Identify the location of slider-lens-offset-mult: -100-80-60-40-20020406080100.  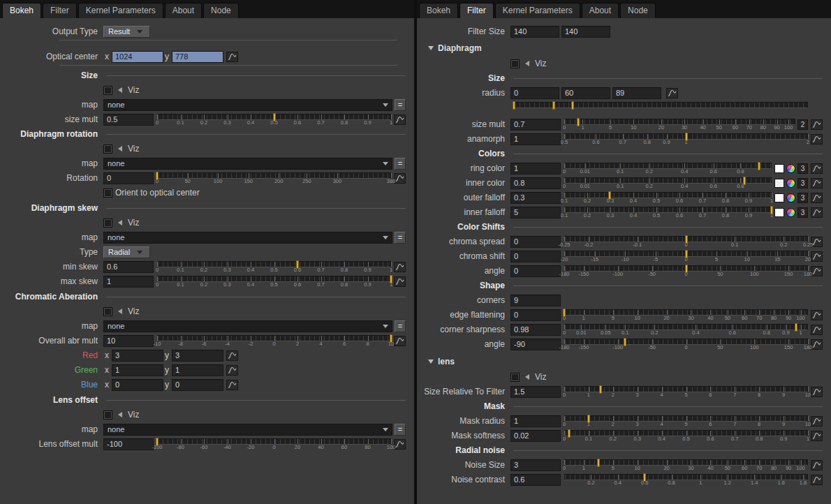
(274, 444).